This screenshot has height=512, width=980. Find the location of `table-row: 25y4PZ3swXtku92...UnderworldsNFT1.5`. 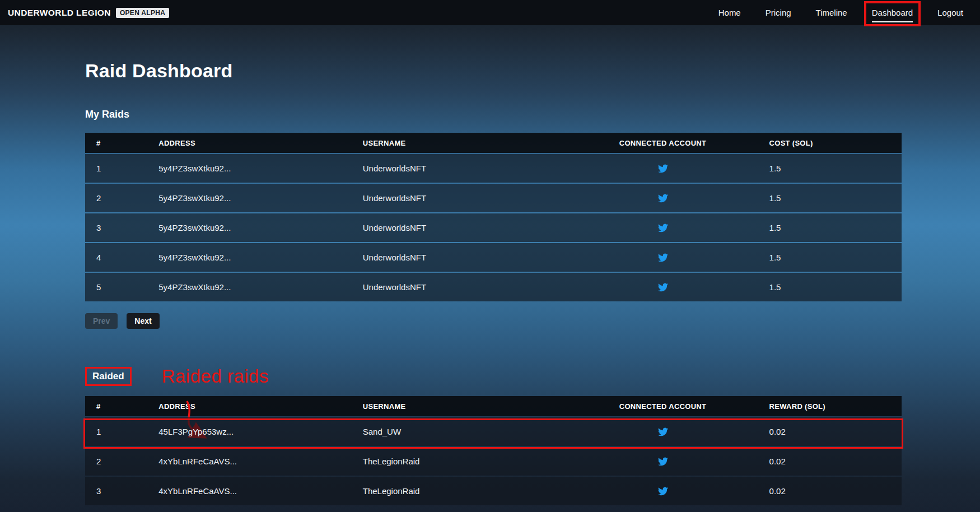

table-row: 25y4PZ3swXtku92...UnderworldsNFT1.5 is located at coordinates (493, 198).